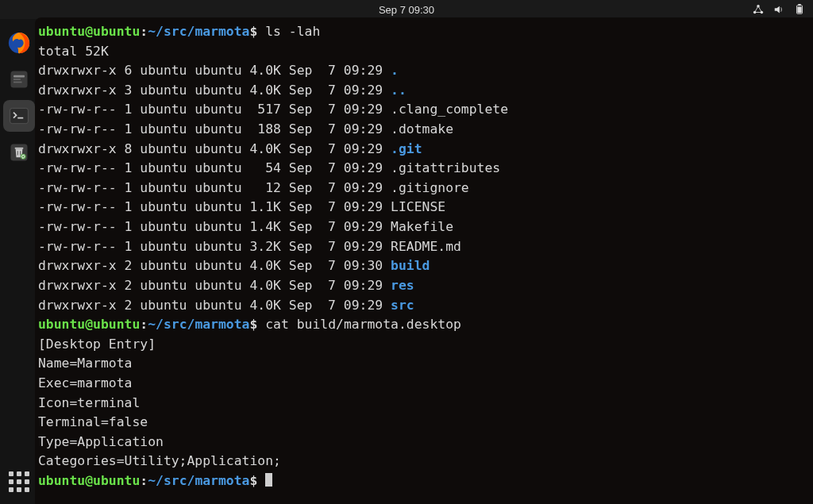  What do you see at coordinates (19, 152) in the screenshot?
I see `trash-icon` at bounding box center [19, 152].